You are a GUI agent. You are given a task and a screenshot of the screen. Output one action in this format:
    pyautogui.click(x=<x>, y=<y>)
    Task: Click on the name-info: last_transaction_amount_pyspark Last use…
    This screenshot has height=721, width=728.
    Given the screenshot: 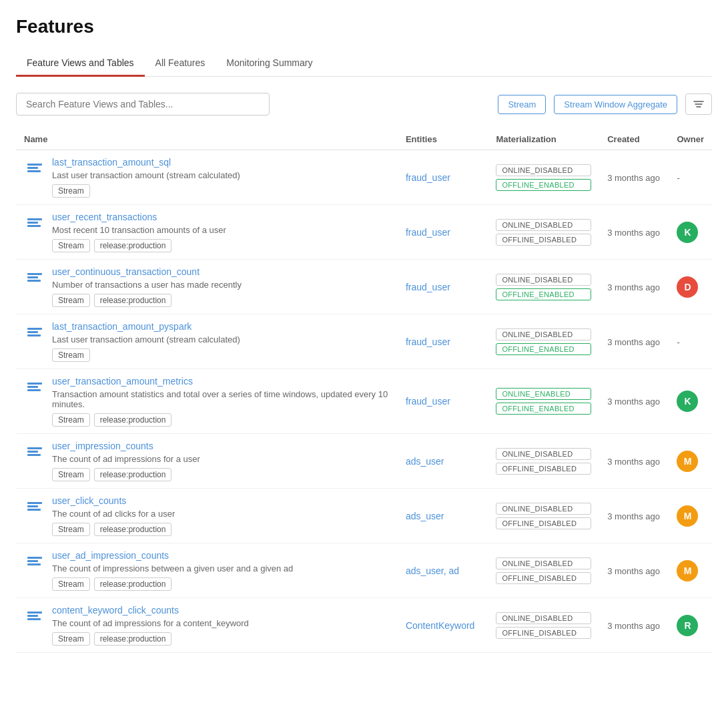 What is the action you would take?
    pyautogui.click(x=146, y=342)
    